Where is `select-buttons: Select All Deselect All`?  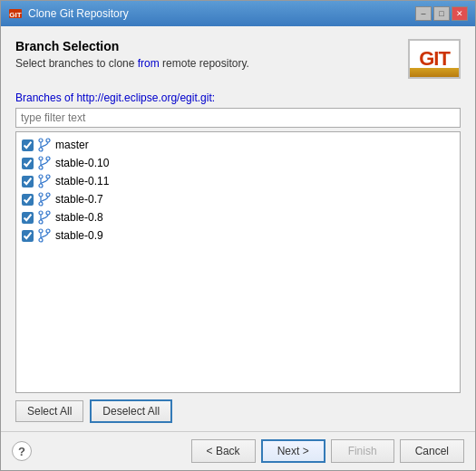
select-buttons: Select All Deselect All is located at coordinates (238, 411).